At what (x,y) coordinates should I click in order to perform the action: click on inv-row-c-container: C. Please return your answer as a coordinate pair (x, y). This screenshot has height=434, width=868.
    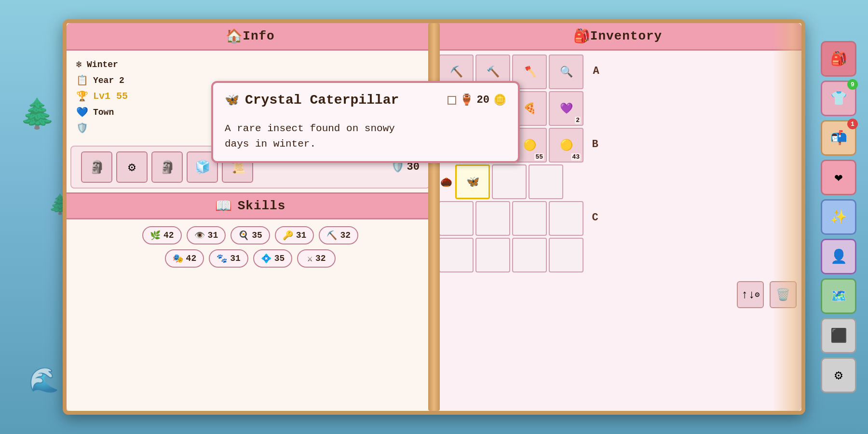
    Looking at the image, I should click on (618, 237).